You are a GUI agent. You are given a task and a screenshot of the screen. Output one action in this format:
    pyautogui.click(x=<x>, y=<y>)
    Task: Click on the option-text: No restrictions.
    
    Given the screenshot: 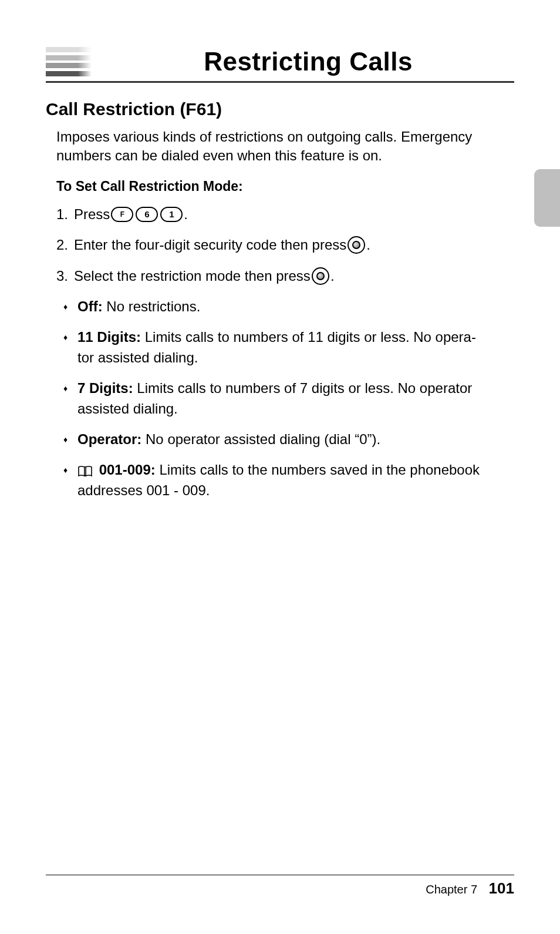 What is the action you would take?
    pyautogui.click(x=151, y=307)
    